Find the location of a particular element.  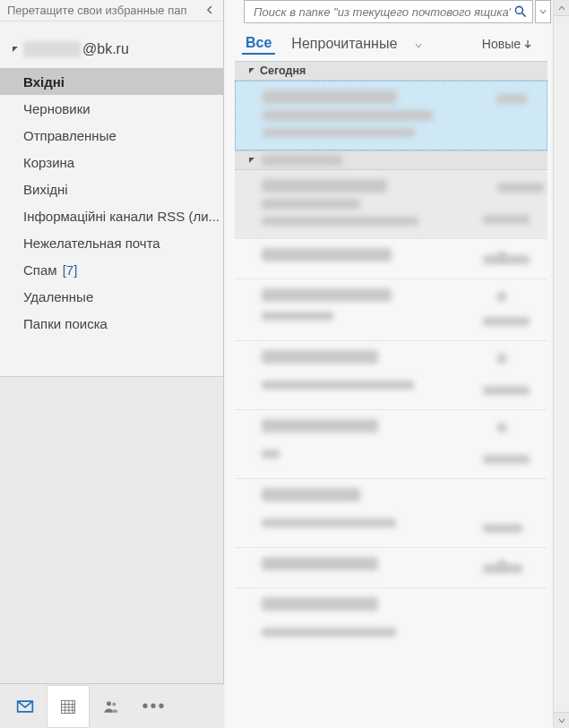

folder-junk: Нежелательная почта is located at coordinates (111, 243).